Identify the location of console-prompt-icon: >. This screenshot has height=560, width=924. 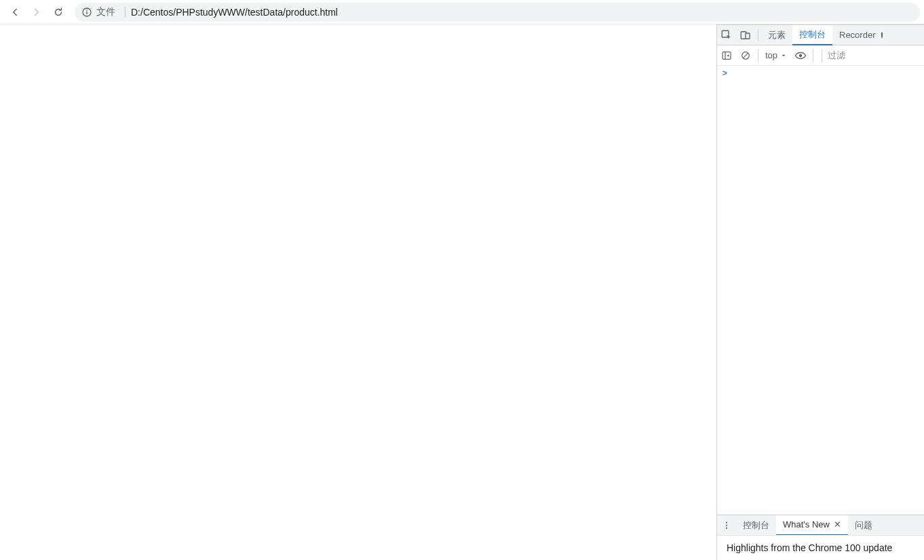
(725, 73).